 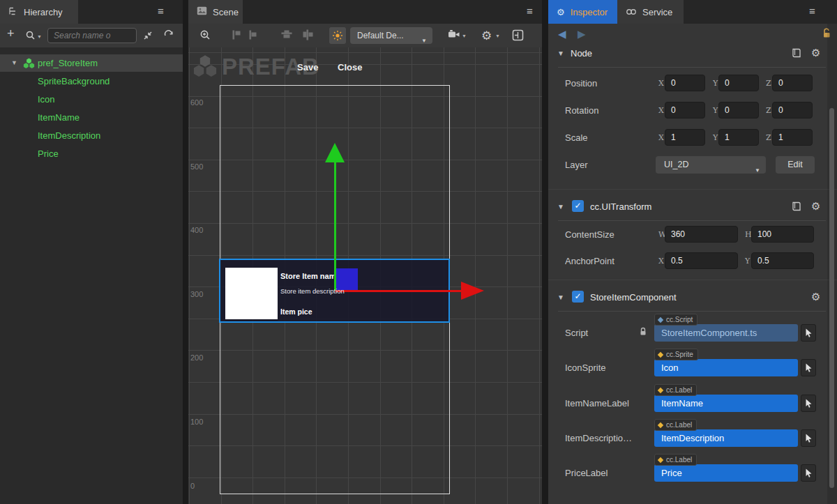 I want to click on tab-scene: Scene, so click(x=216, y=12).